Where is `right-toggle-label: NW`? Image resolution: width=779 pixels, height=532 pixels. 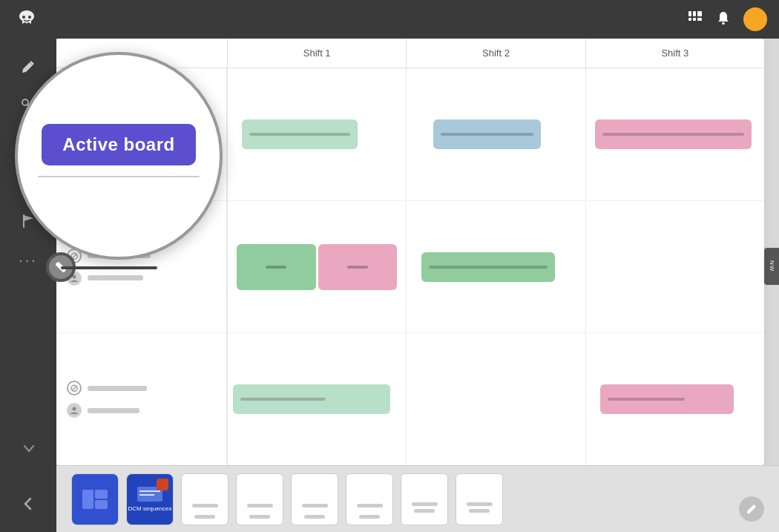
right-toggle-label: NW is located at coordinates (772, 266).